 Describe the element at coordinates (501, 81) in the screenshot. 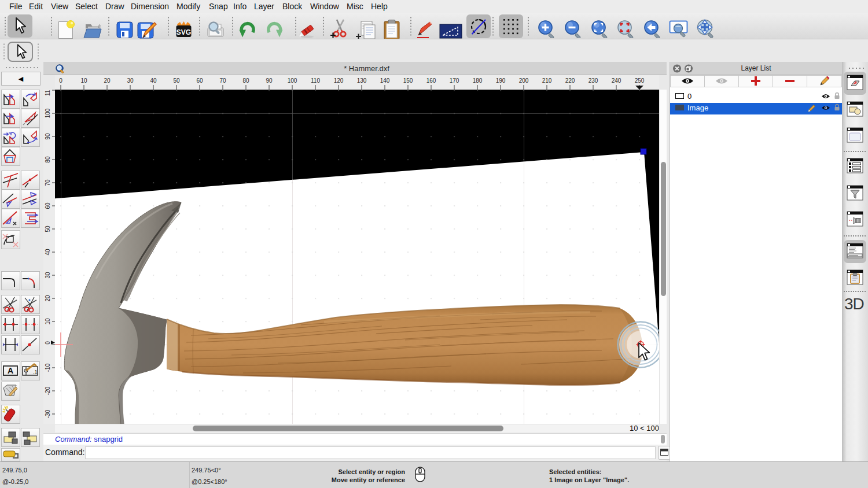

I see `svg-text: 190` at that location.